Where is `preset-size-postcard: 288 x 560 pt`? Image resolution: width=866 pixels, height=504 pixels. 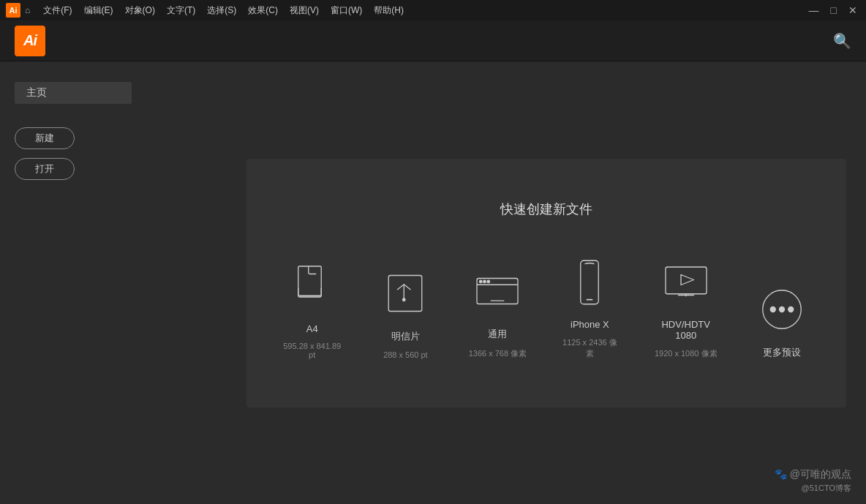
preset-size-postcard: 288 x 560 pt is located at coordinates (405, 355).